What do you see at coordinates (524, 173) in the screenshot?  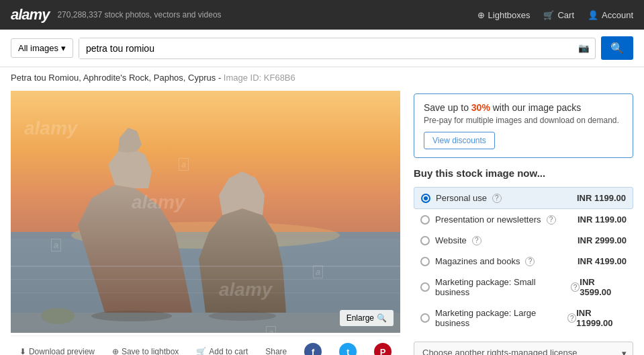 I see `buy-title: Buy this stock image now...` at bounding box center [524, 173].